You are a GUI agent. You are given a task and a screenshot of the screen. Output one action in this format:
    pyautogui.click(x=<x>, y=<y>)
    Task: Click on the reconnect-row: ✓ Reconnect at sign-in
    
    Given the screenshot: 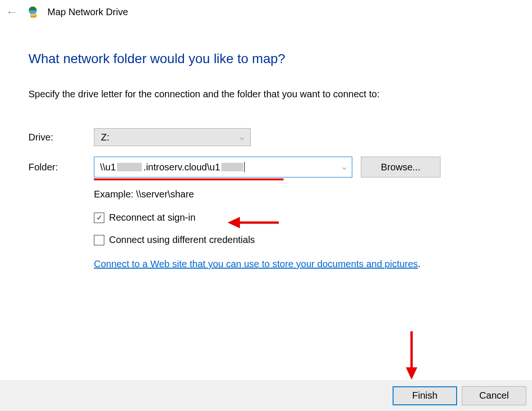 What is the action you would take?
    pyautogui.click(x=299, y=217)
    